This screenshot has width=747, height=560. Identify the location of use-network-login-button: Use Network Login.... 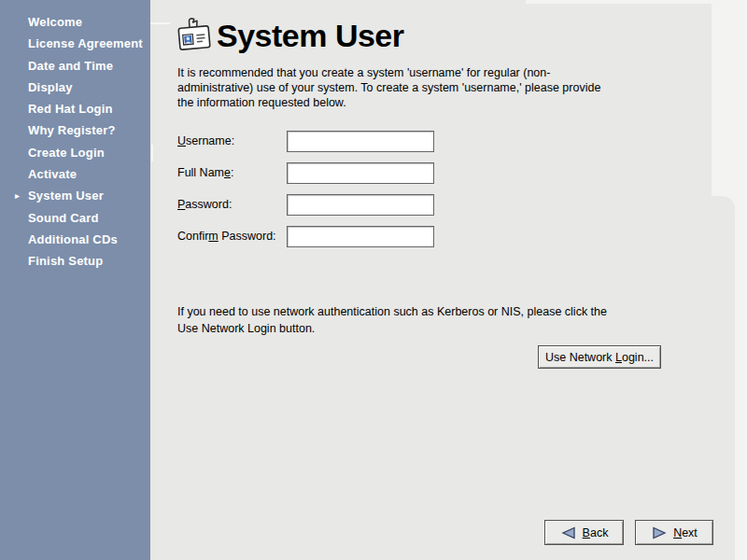
(599, 357).